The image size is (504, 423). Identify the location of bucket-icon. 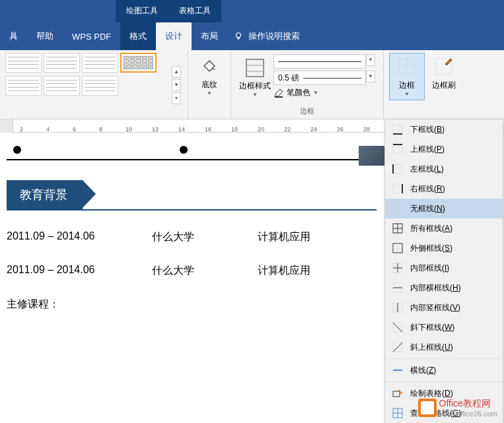
(209, 66).